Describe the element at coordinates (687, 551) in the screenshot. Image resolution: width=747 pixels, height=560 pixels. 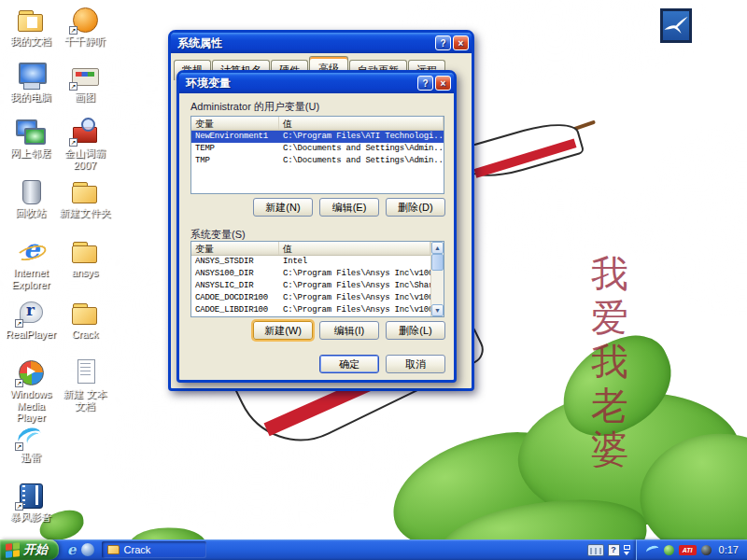
I see `ati-tray-icon: ATI` at that location.